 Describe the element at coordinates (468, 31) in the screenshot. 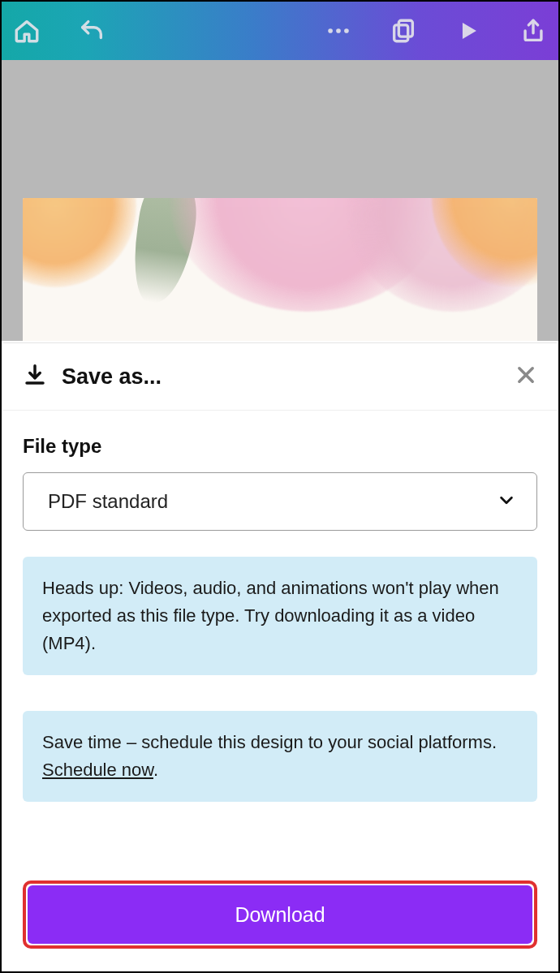

I see `play-icon` at that location.